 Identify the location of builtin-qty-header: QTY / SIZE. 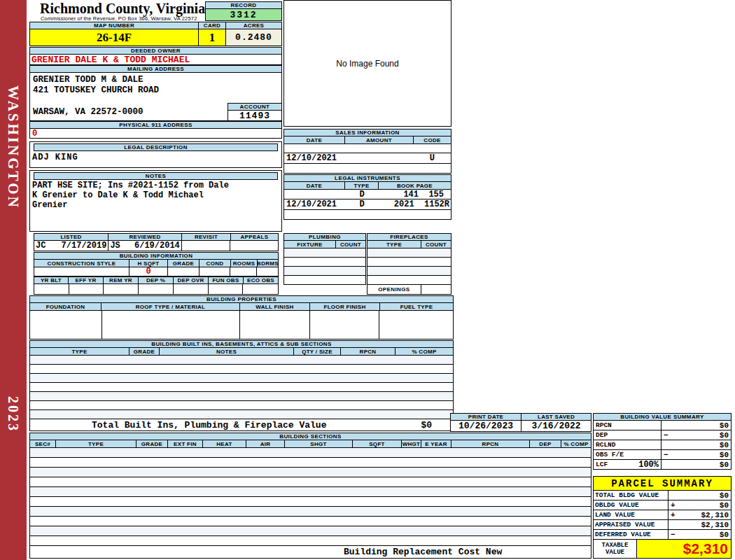
(318, 351).